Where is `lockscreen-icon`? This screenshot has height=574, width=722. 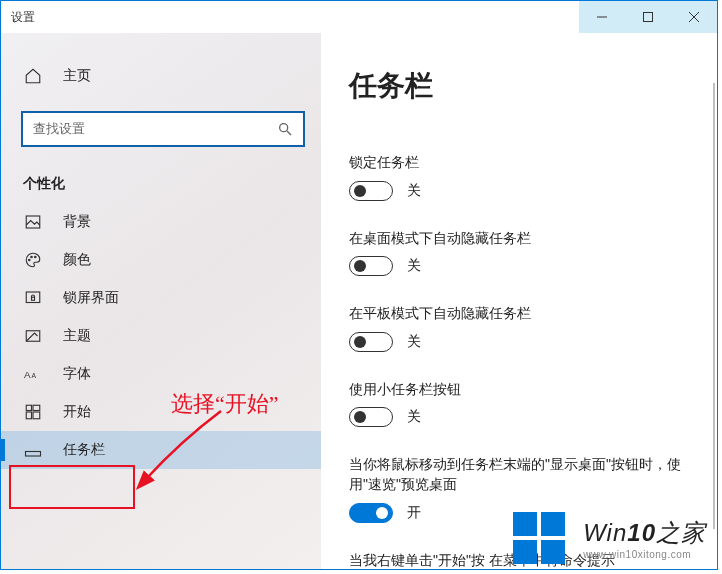 lockscreen-icon is located at coordinates (33, 298).